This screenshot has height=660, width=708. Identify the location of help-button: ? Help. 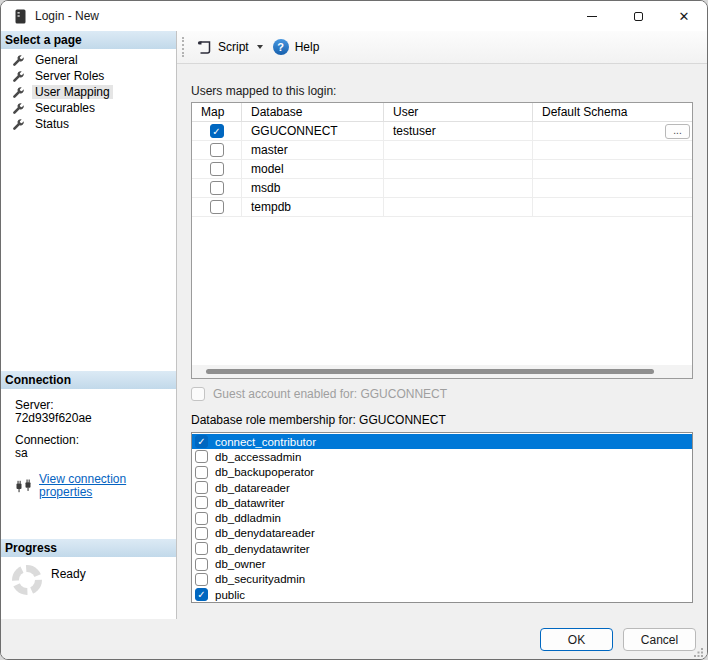
(296, 47).